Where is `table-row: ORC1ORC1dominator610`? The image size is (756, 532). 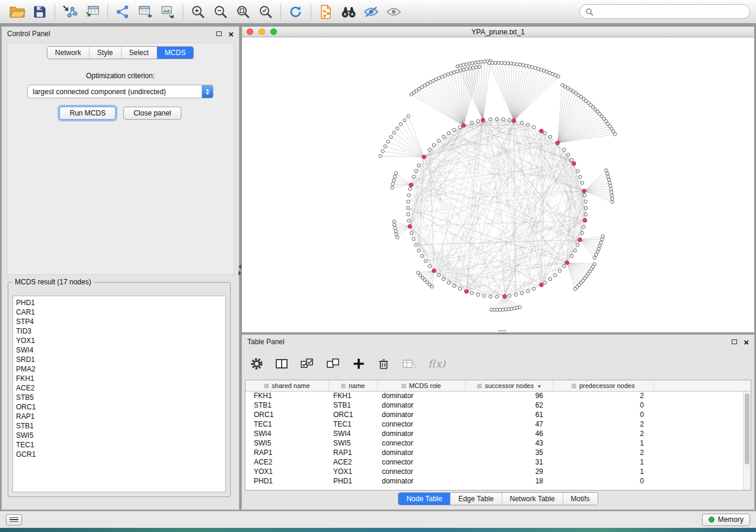
table-row: ORC1ORC1dominator610 is located at coordinates (498, 415).